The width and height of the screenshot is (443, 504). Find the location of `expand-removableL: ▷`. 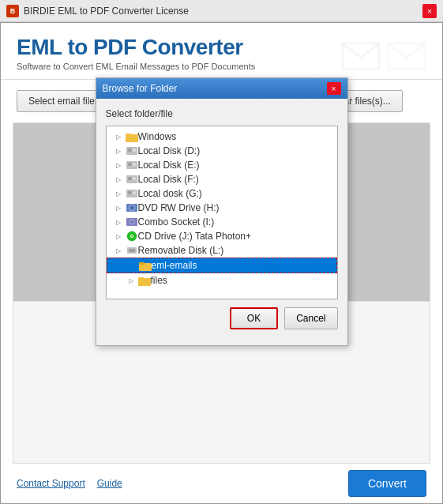

expand-removableL: ▷ is located at coordinates (118, 250).